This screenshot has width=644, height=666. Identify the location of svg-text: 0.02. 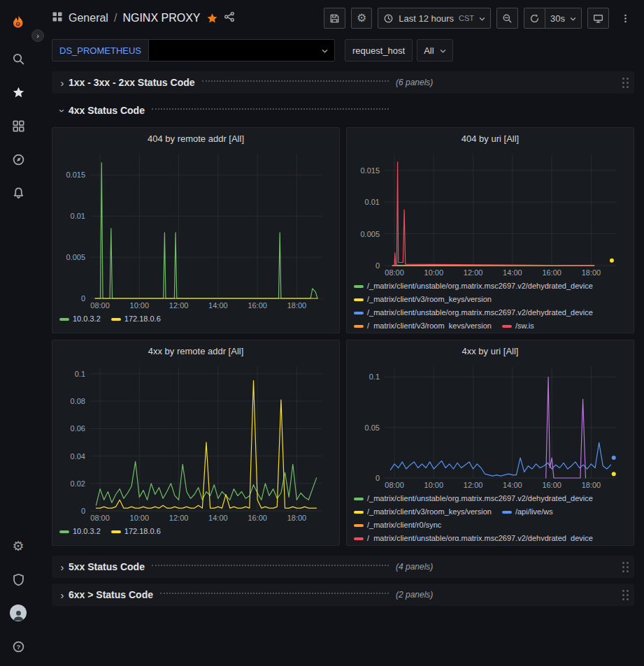
(78, 484).